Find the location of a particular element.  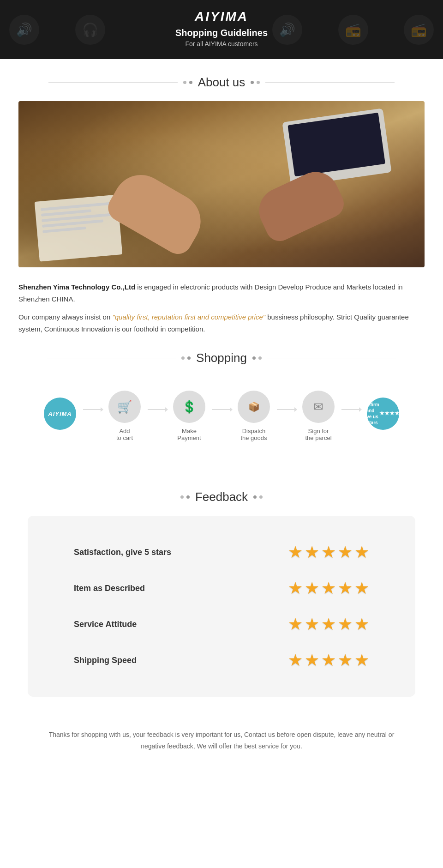

confirm-circle: Confirm andgive us 5 stars ★★★ ★★ is located at coordinates (383, 414).